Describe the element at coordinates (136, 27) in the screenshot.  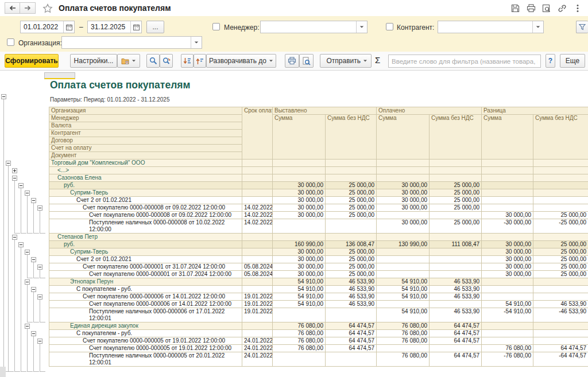
I see `period-to-calendar-button` at that location.